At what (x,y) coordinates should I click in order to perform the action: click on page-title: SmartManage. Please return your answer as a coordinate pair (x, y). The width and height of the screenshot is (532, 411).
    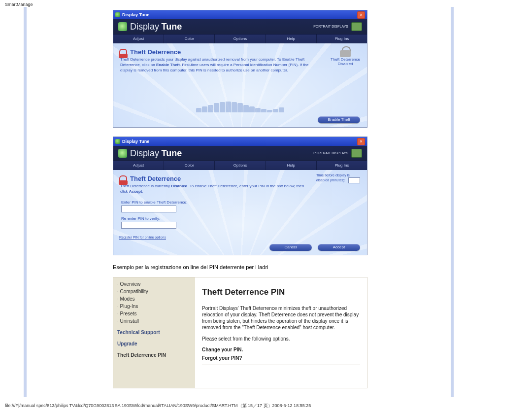
    Looking at the image, I should click on (266, 3).